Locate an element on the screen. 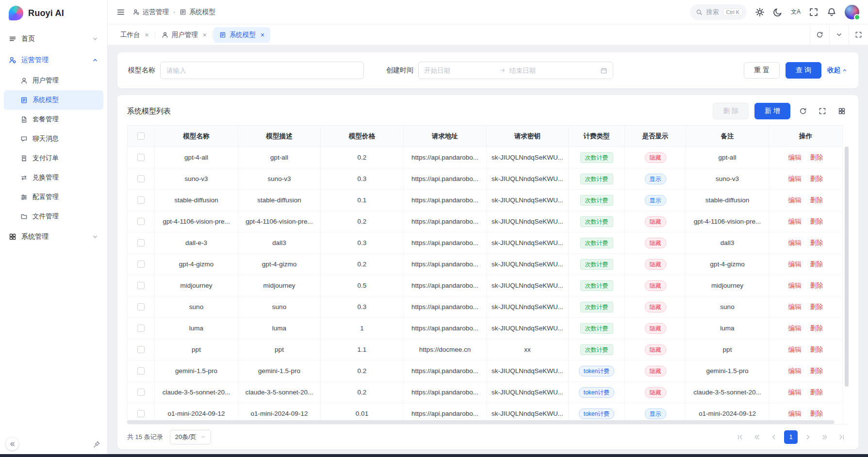  date-range-picker is located at coordinates (516, 70).